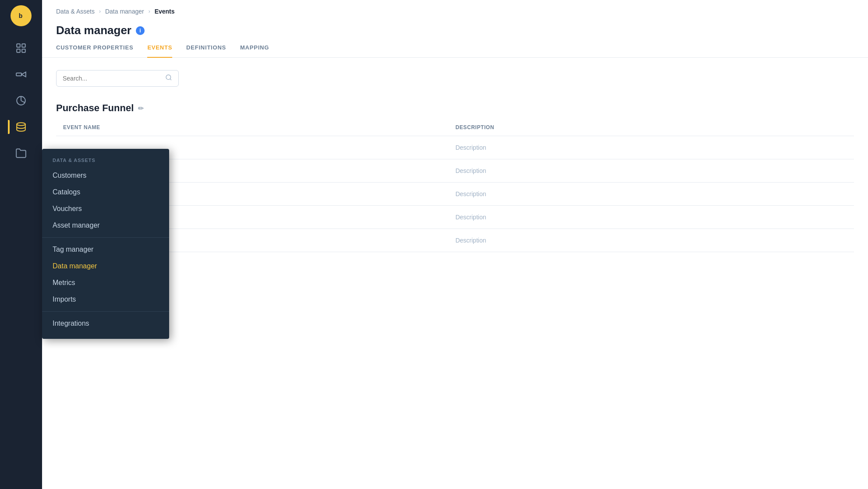  Describe the element at coordinates (117, 78) in the screenshot. I see `search-bar` at that location.